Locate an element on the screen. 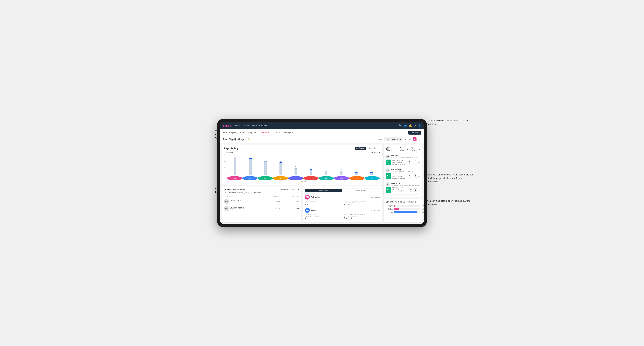 Image resolution: width=644 pixels, height=346 pixels. subnav-team-clippd: Team Clippd is located at coordinates (266, 133).